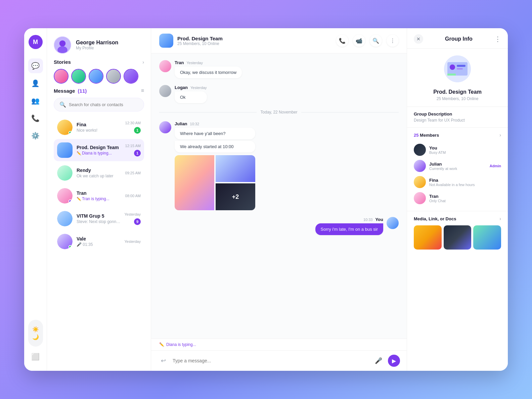 The width and height of the screenshot is (532, 399). What do you see at coordinates (36, 66) in the screenshot?
I see `nav-chat: 💬` at bounding box center [36, 66].